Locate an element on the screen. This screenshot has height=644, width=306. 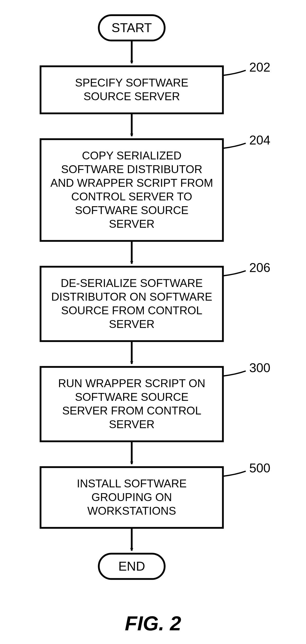
process-text-204-line4: SOFTWARE SOURCE is located at coordinates (132, 210).